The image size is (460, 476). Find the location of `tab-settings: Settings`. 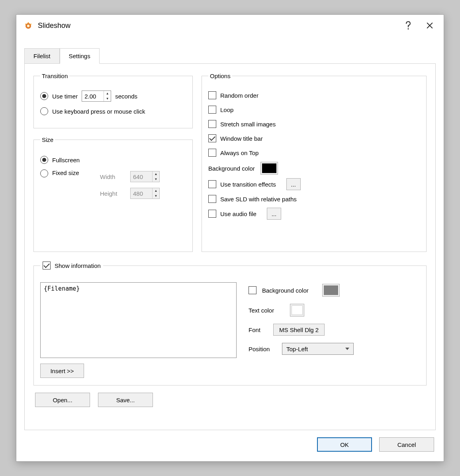

tab-settings: Settings is located at coordinates (80, 56).